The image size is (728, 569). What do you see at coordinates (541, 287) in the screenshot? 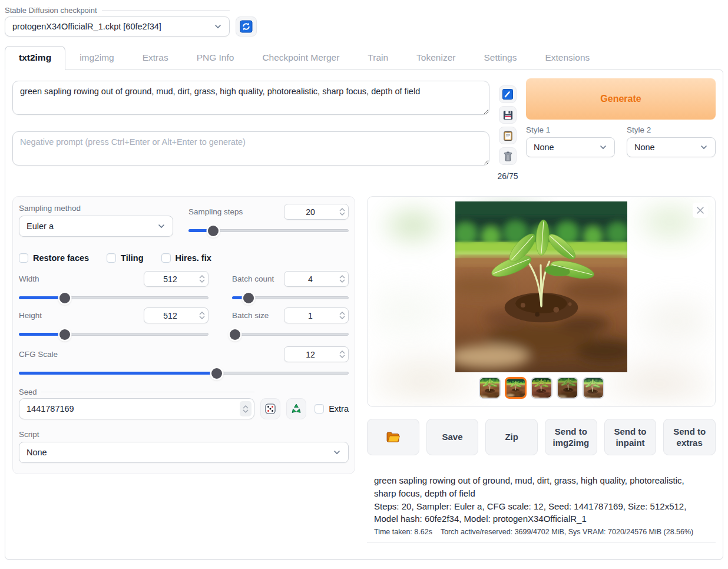
I see `generated-image` at bounding box center [541, 287].